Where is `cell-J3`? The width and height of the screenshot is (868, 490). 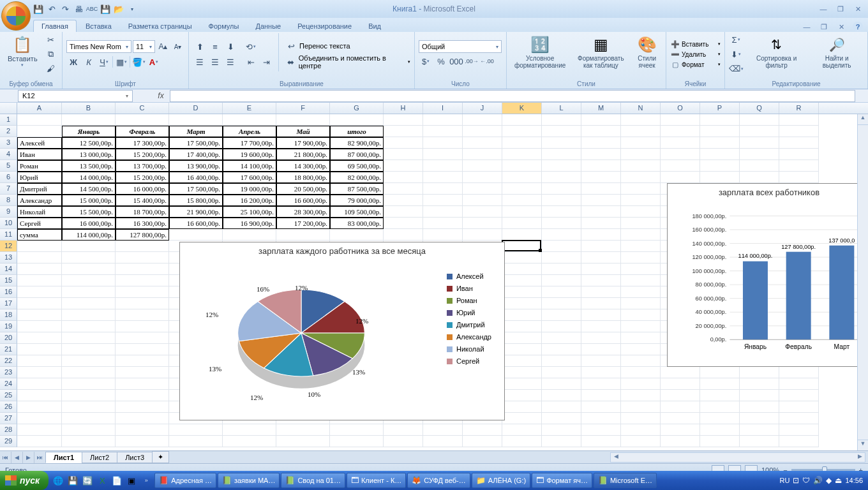 cell-J3 is located at coordinates (483, 143).